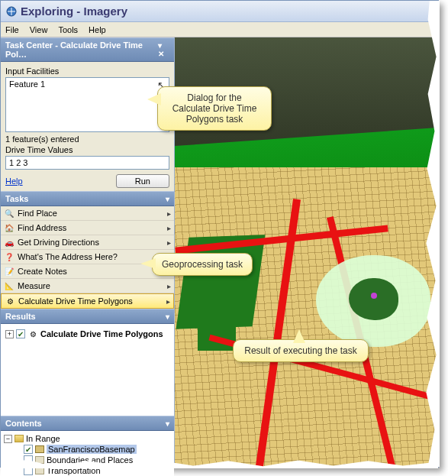  I want to click on run-button: Run, so click(143, 181).